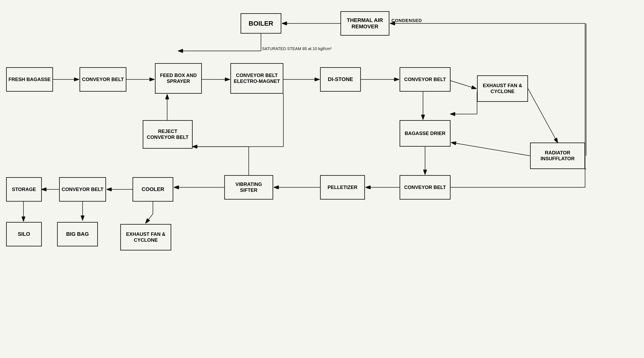 Image resolution: width=644 pixels, height=358 pixels. Describe the element at coordinates (168, 134) in the screenshot. I see `reject-conveyor-belt-label: REJECT CONVEYOR BELT` at that location.